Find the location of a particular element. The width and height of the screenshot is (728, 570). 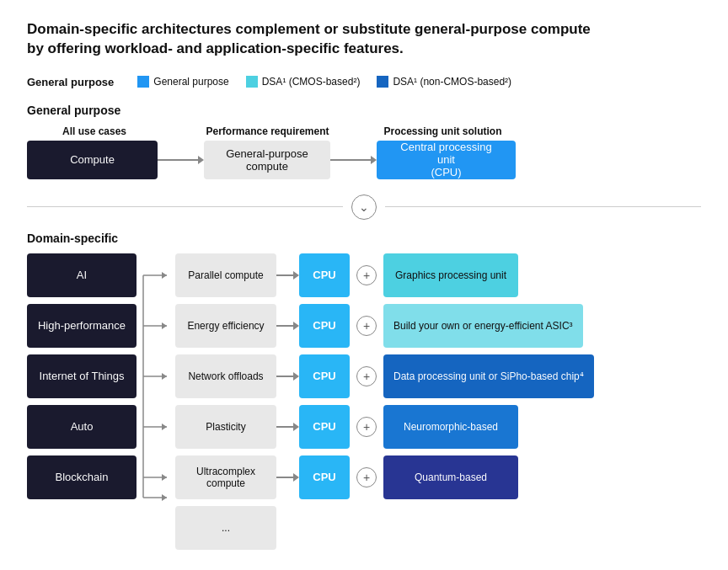

ds-row-1: Energy efficiency CPU + Build your own o… is located at coordinates (384, 326).